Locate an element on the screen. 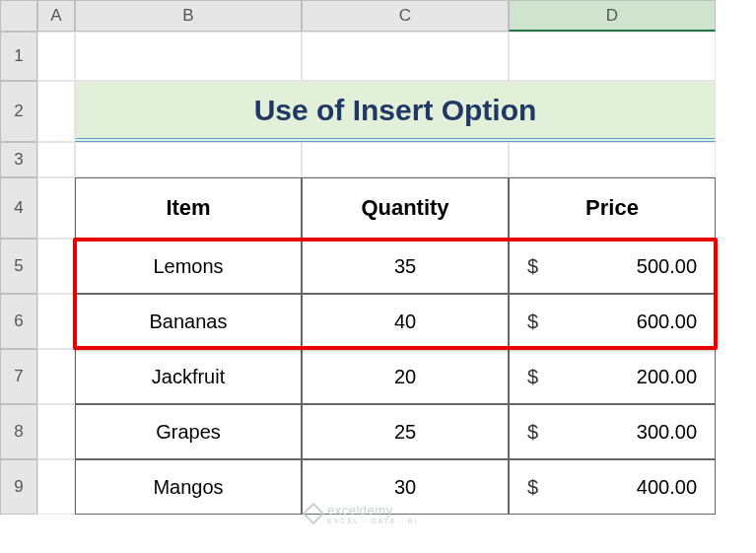 This screenshot has height=553, width=756. qty-1: 40 is located at coordinates (405, 321).